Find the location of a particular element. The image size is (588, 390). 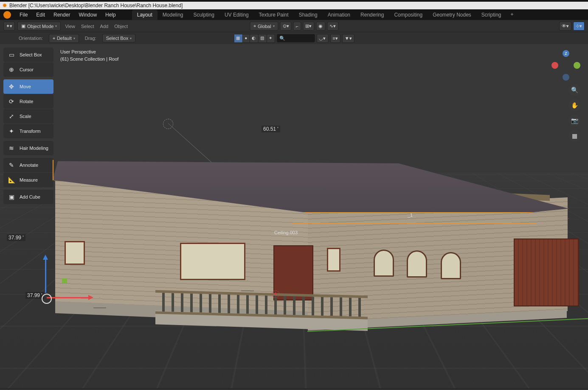

menu-render: Render is located at coordinates (62, 15).